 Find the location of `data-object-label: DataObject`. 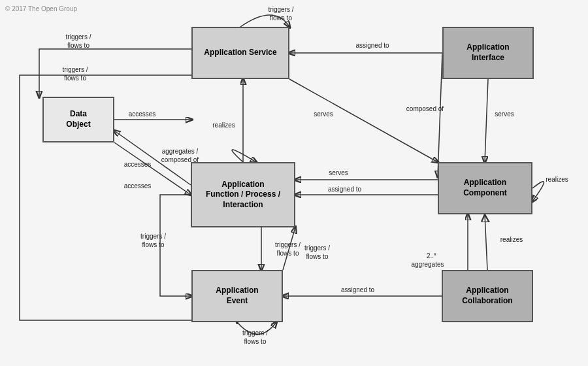

data-object-label: DataObject is located at coordinates (78, 119).